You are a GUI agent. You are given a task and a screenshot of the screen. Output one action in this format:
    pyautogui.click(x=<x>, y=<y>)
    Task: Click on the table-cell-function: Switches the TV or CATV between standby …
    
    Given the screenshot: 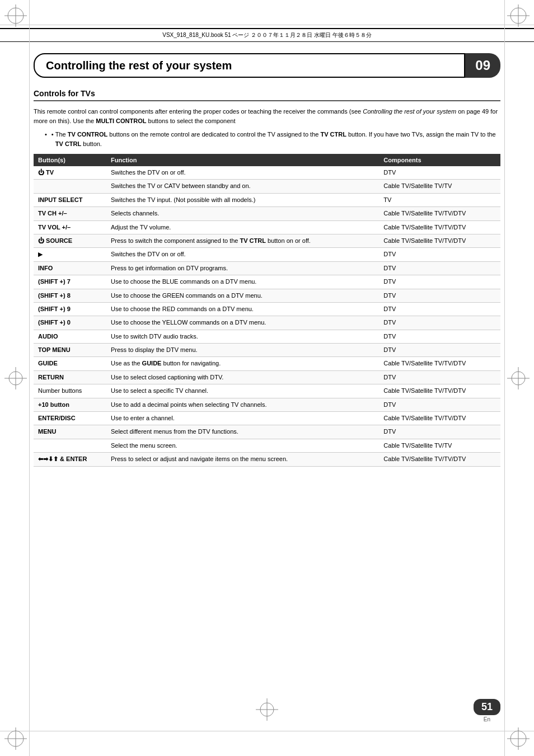 What is the action you would take?
    pyautogui.click(x=243, y=186)
    